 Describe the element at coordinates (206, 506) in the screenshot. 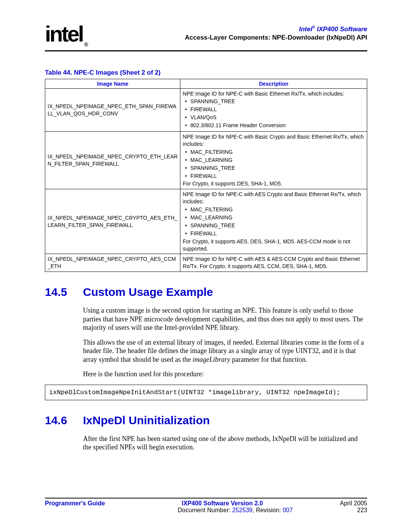

I see `page-footer: Programmer's Guide IXP400 Software Versi…` at that location.